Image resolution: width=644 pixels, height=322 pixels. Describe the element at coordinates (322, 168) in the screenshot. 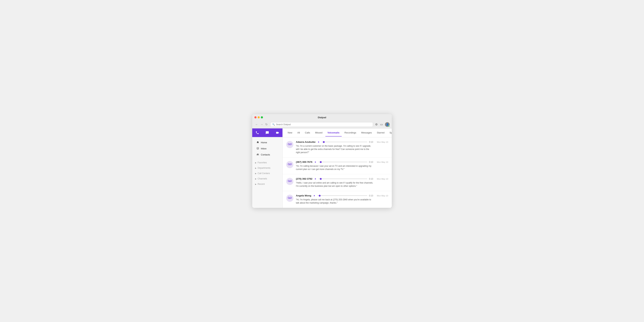

I see `app-body: Home Inbox Contacts ▶` at that location.